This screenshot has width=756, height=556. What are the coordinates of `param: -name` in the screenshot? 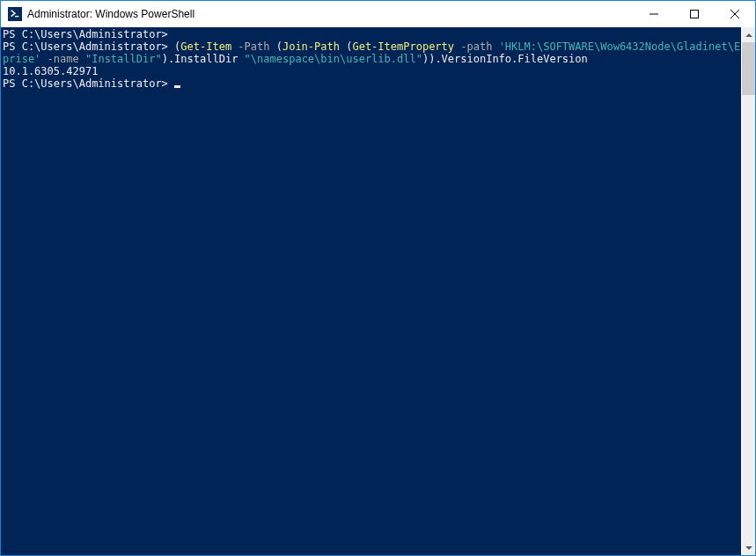 It's located at (63, 59).